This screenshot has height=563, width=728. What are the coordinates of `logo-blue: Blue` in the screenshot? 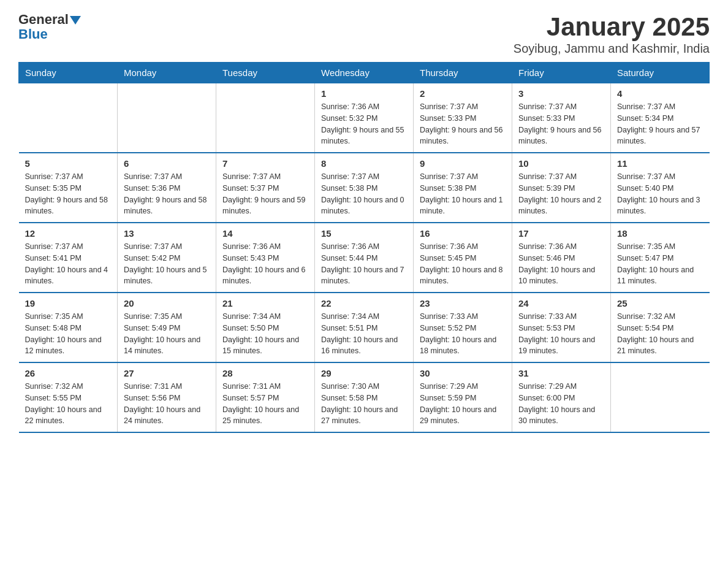 It's located at (33, 34).